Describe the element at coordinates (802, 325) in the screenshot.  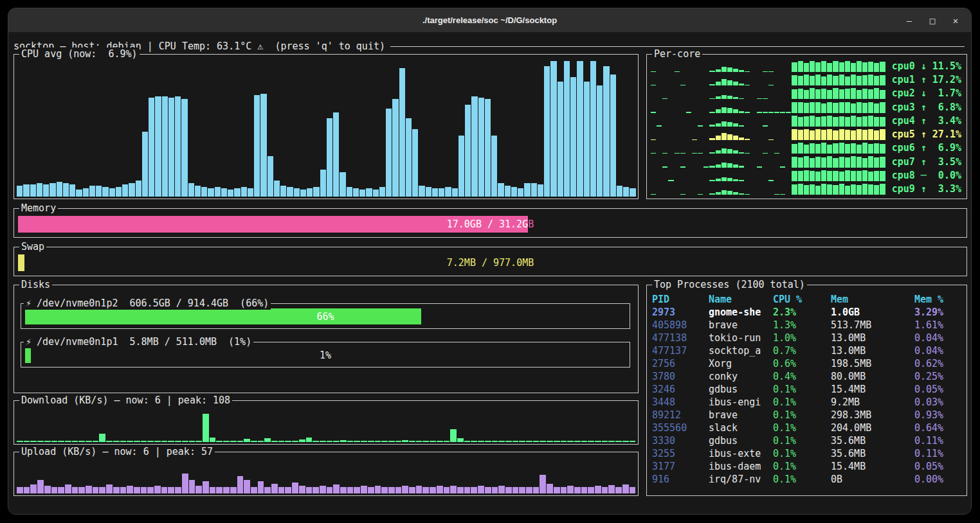
I see `process-cell: 1.3%` at that location.